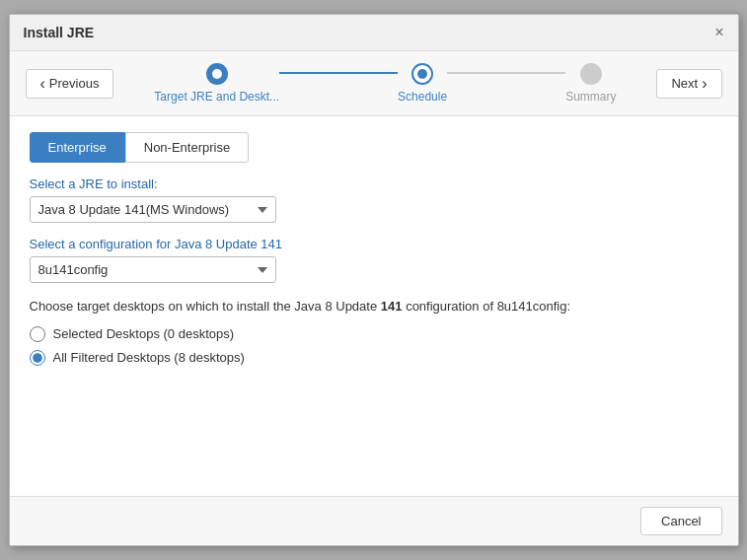 This screenshot has width=747, height=560. Describe the element at coordinates (374, 245) in the screenshot. I see `config-label: Select a configuration for Java 8 Update…` at that location.